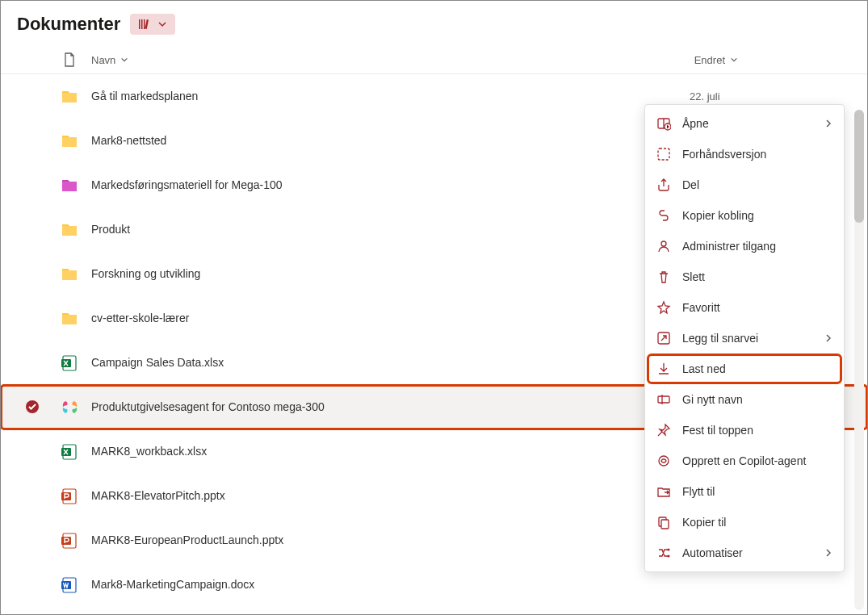  Describe the element at coordinates (664, 154) in the screenshot. I see `preview-icon` at that location.